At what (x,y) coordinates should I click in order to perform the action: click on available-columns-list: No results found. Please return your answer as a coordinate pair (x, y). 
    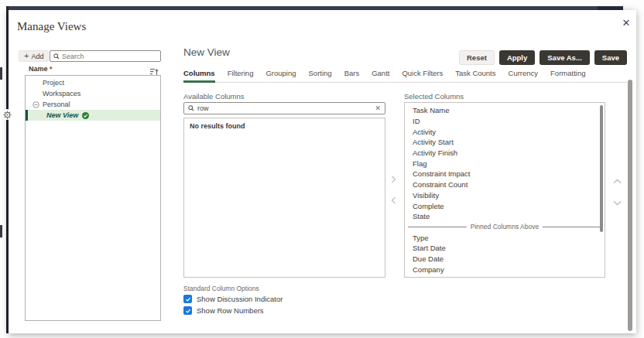
    Looking at the image, I should click on (285, 198).